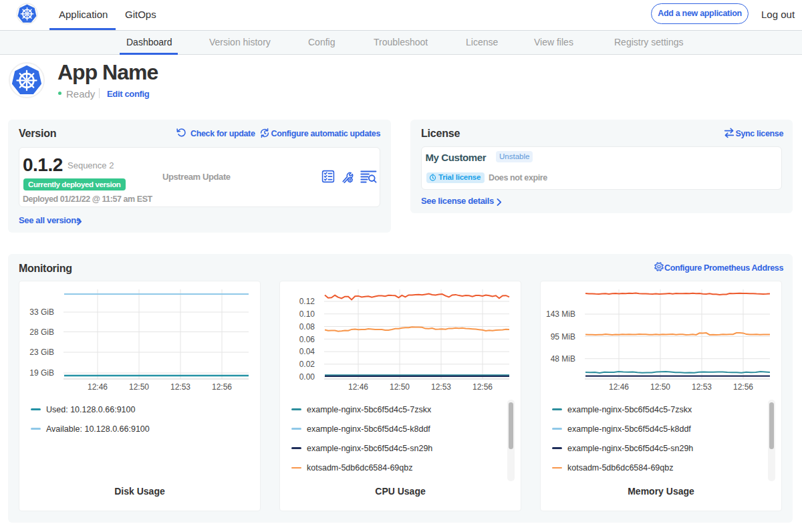  What do you see at coordinates (307, 352) in the screenshot?
I see `svg-text: 0.04` at bounding box center [307, 352].